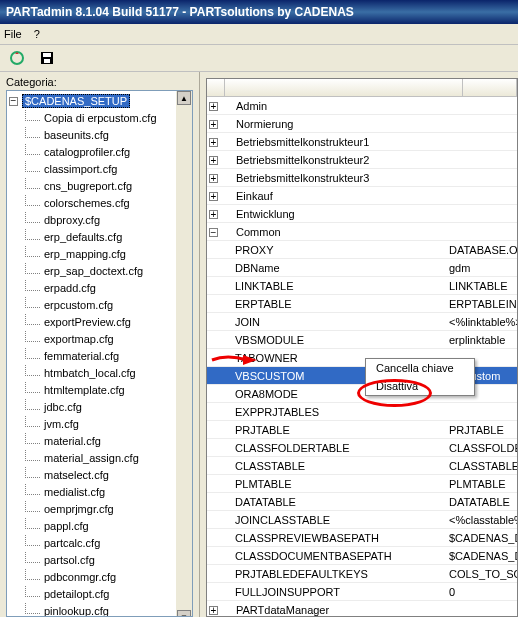 This screenshot has width=518, height=617. I want to click on tree-item: erp_mapping.cfg, so click(100, 254).